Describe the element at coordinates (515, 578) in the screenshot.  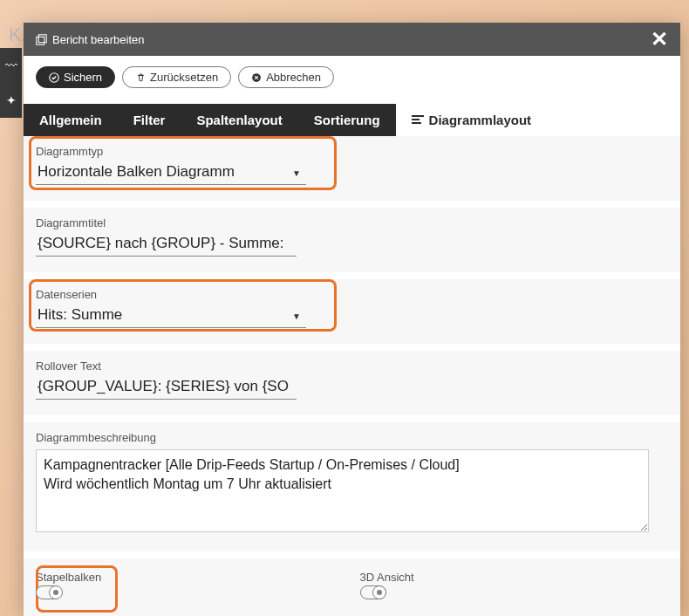
I see `label-3d-view: 3D Ansicht` at that location.